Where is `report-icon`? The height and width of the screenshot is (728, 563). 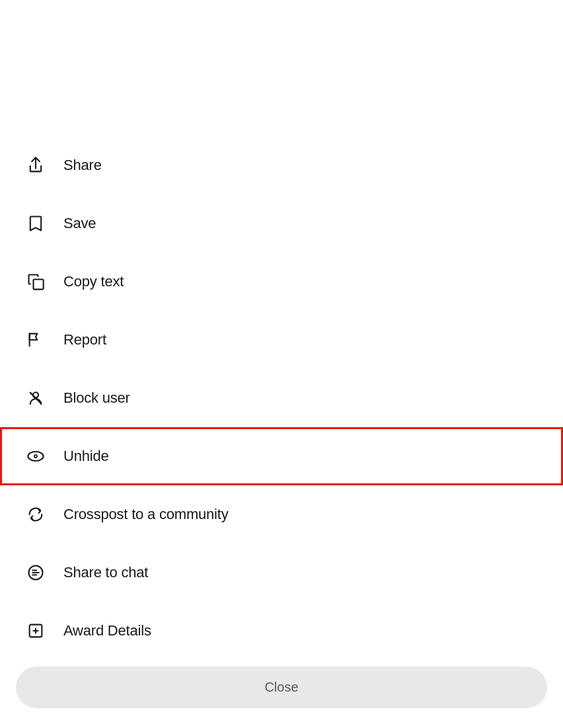 report-icon is located at coordinates (36, 340).